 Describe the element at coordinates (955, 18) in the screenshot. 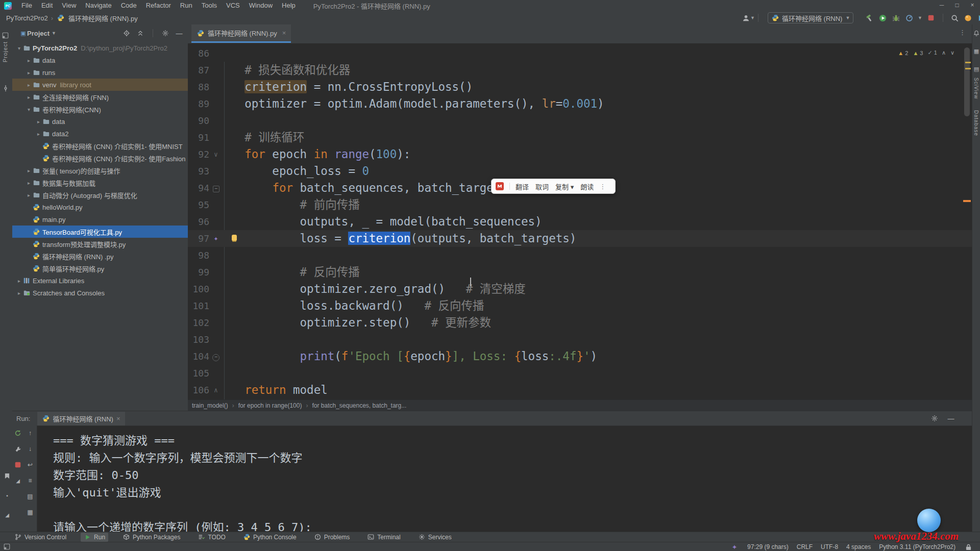

I see `search-icon` at that location.